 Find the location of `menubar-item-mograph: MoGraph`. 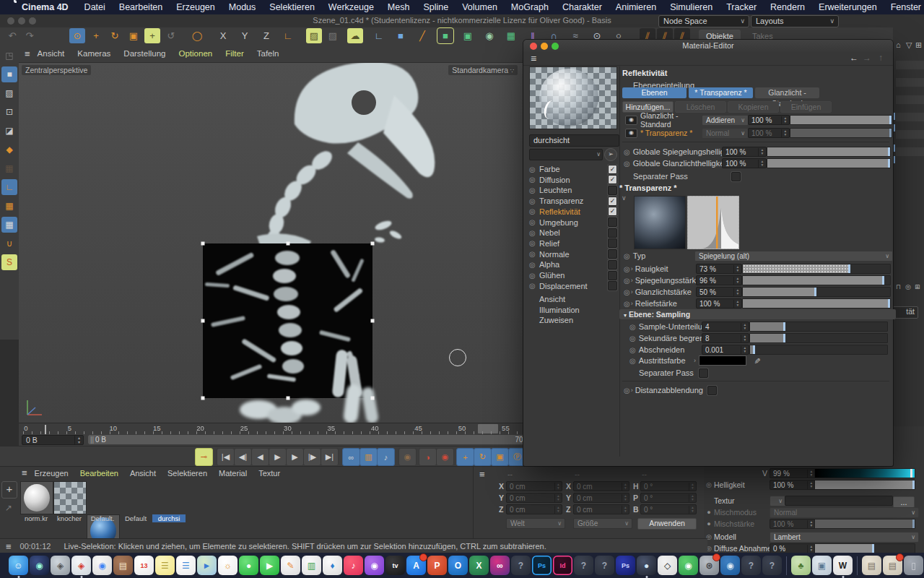

menubar-item-mograph: MoGraph is located at coordinates (530, 7).